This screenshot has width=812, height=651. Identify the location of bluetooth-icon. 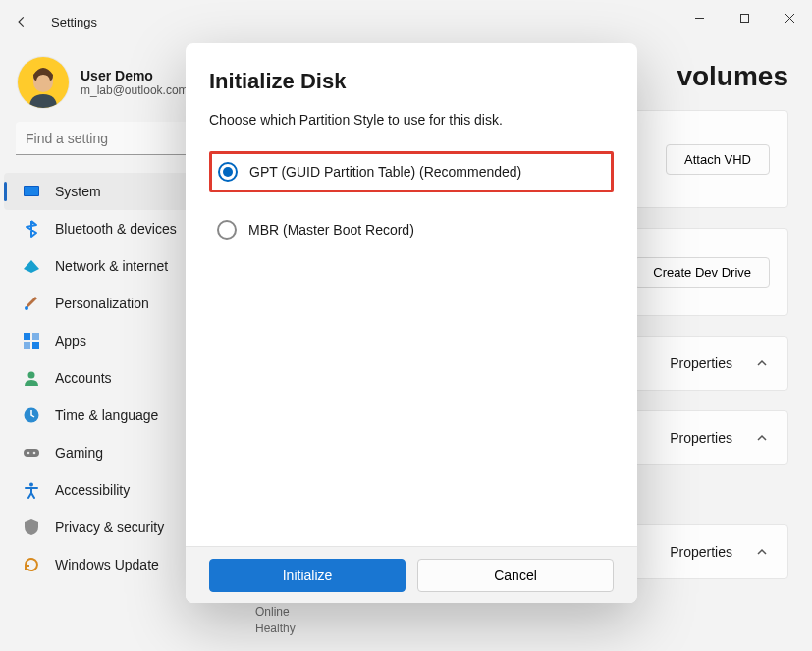
(31, 229).